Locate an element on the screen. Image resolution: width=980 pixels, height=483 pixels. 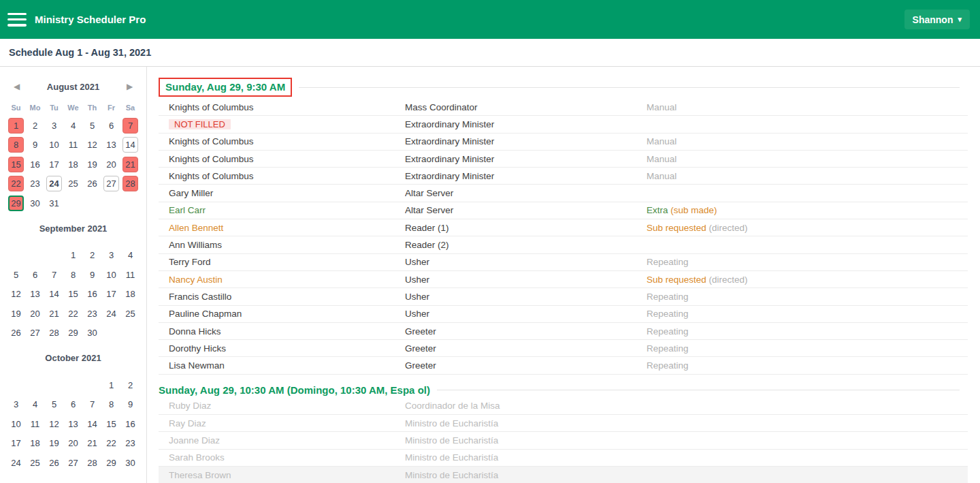
schedule-row: Joanne DiazMinistro de Eucharistía is located at coordinates (564, 440).